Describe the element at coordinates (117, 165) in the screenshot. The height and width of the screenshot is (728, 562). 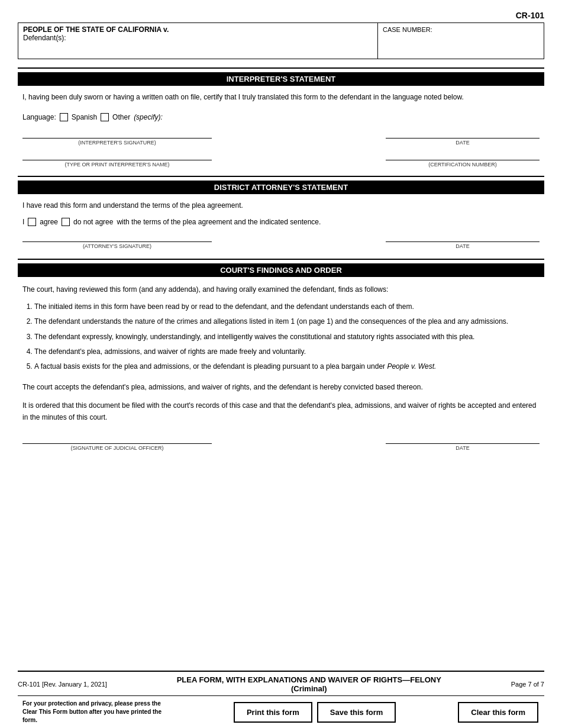
I see `interpreter-name-label: (TYPE OR PRINT INTERPRETER'S NAME)` at that location.